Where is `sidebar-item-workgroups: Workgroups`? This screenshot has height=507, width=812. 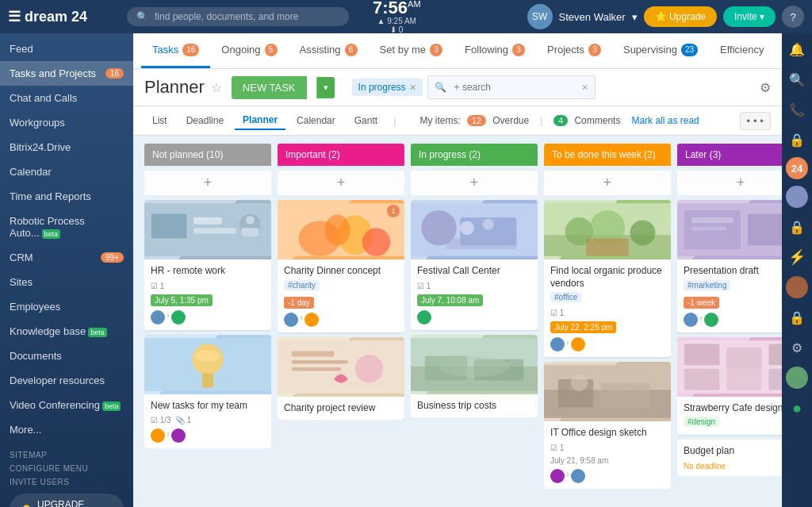
sidebar-item-workgroups: Workgroups is located at coordinates (67, 122).